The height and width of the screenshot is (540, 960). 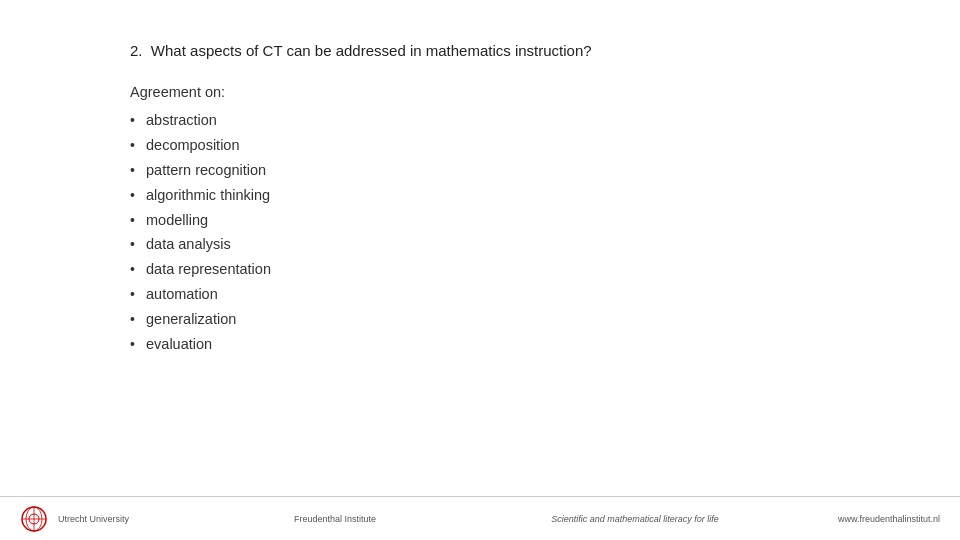 What do you see at coordinates (860, 519) in the screenshot?
I see `footer-website: www.freudenthalinstitut.nl` at bounding box center [860, 519].